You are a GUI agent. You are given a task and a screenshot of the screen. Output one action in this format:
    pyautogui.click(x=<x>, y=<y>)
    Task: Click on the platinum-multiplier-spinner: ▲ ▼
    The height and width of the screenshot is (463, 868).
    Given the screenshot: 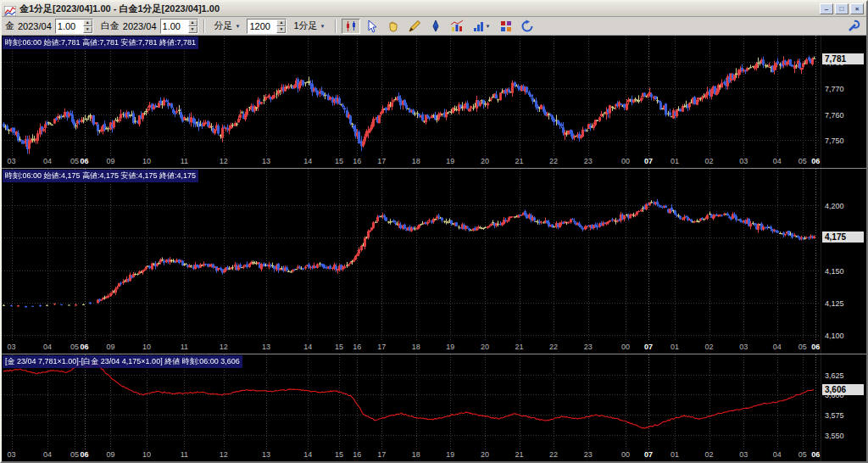 What is the action you would take?
    pyautogui.click(x=180, y=26)
    